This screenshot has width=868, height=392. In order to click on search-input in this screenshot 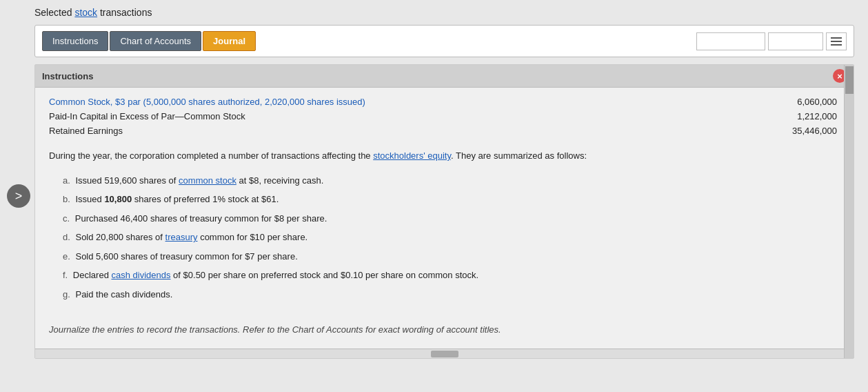, I will do `click(731, 41)`.